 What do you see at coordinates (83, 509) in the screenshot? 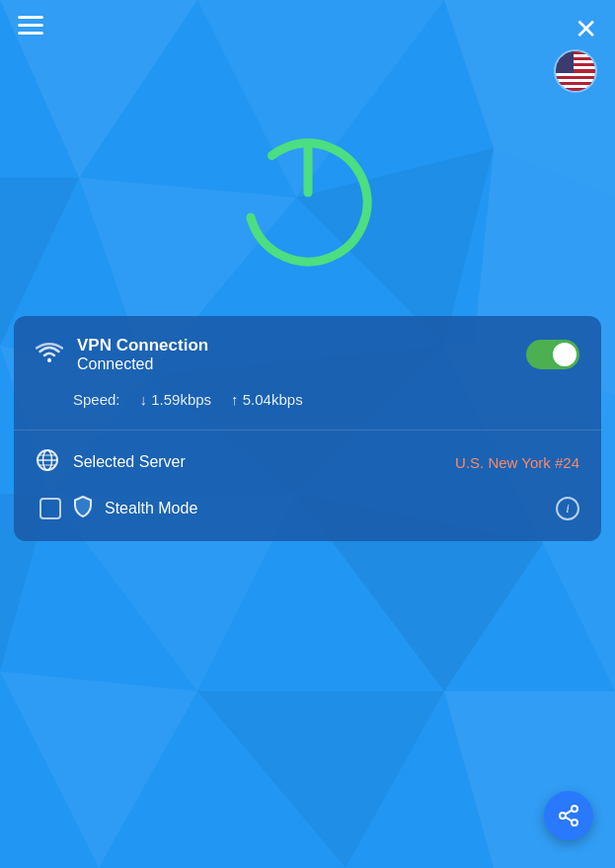
I see `stealth-shield-icon` at bounding box center [83, 509].